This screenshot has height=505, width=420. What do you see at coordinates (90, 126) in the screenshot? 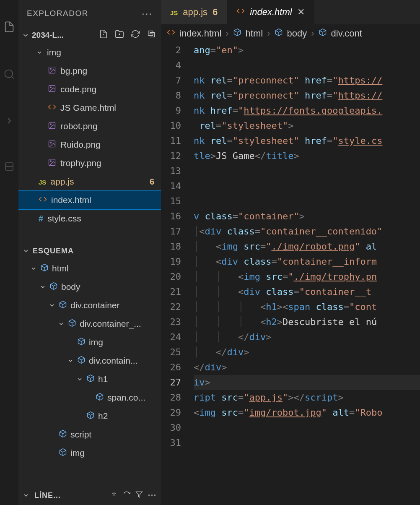
I see `file-item: robot.png` at bounding box center [90, 126].